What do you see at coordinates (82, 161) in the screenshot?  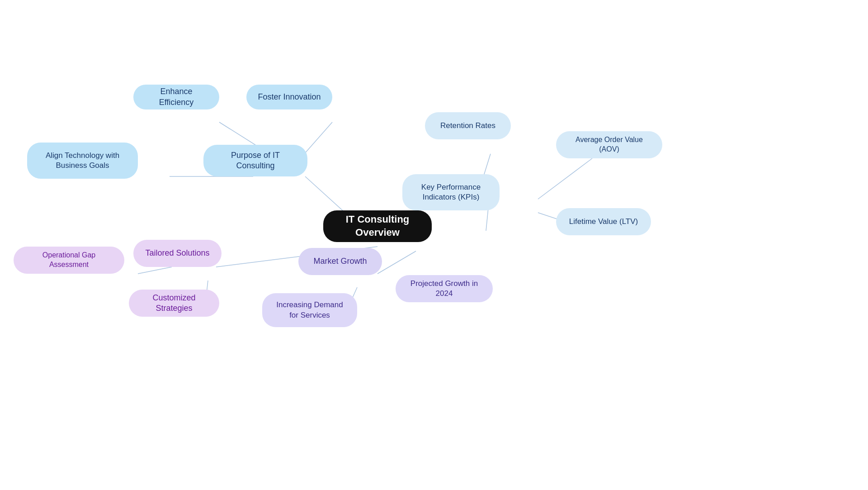 I see `align-label: Align Technology with Business Goals` at bounding box center [82, 161].